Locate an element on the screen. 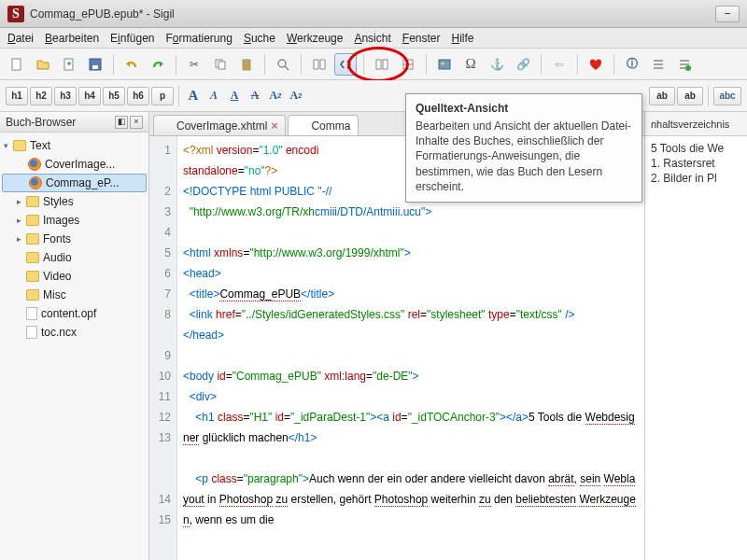 This screenshot has height=560, width=747. tree-folder-misc: Misc is located at coordinates (75, 295).